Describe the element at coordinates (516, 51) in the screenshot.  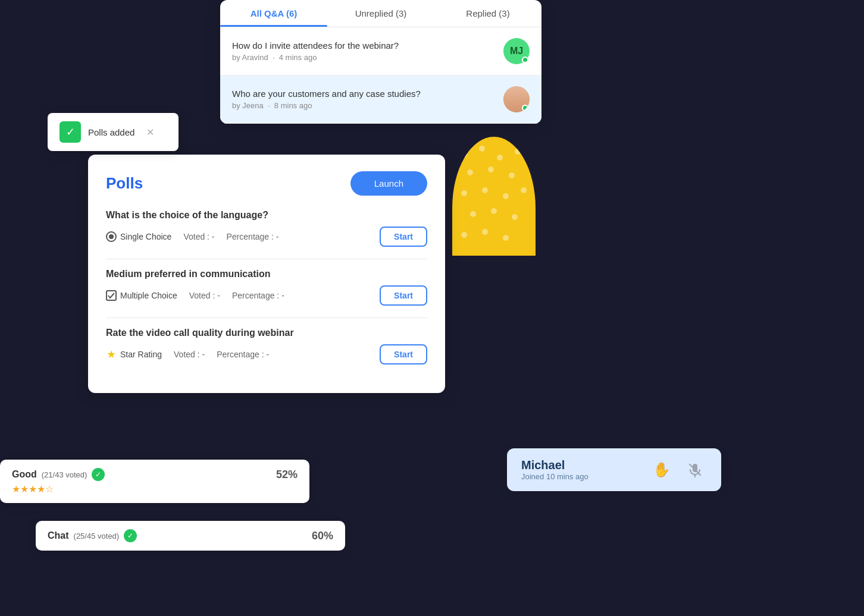
I see `avatar-mj: MJ` at that location.